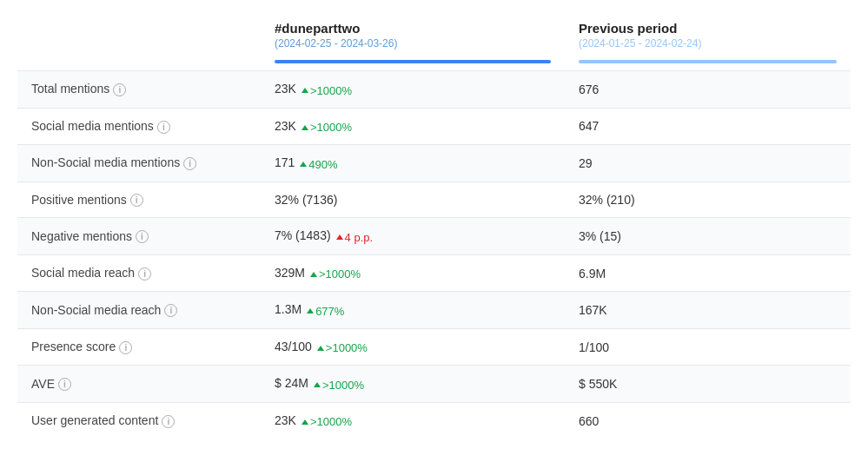 The image size is (868, 462). What do you see at coordinates (707, 36) in the screenshot?
I see `previous-period-header: Previous period (2024-01-25 - 2024-02-24…` at bounding box center [707, 36].